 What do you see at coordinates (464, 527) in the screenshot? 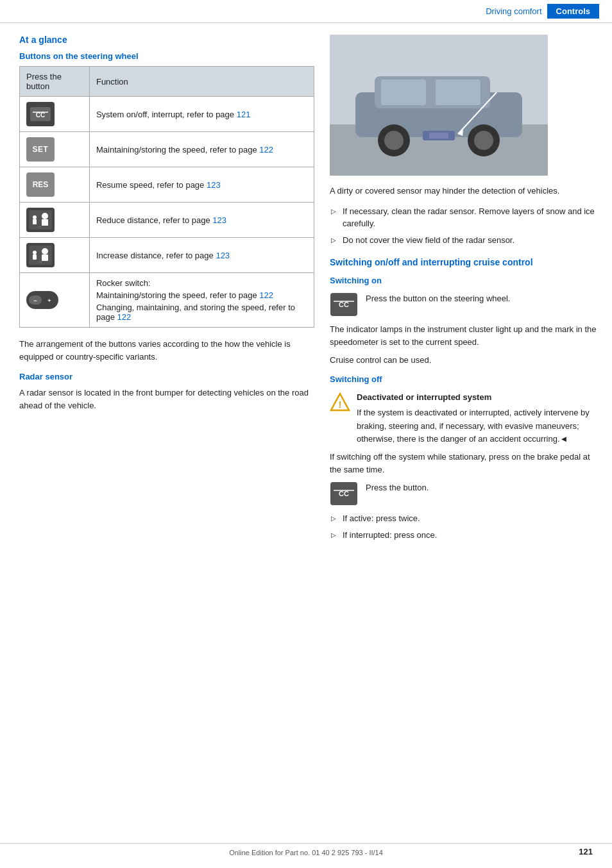
I see `sub-bullet-list: If active: press twice. If interrupted: …` at bounding box center [464, 527].